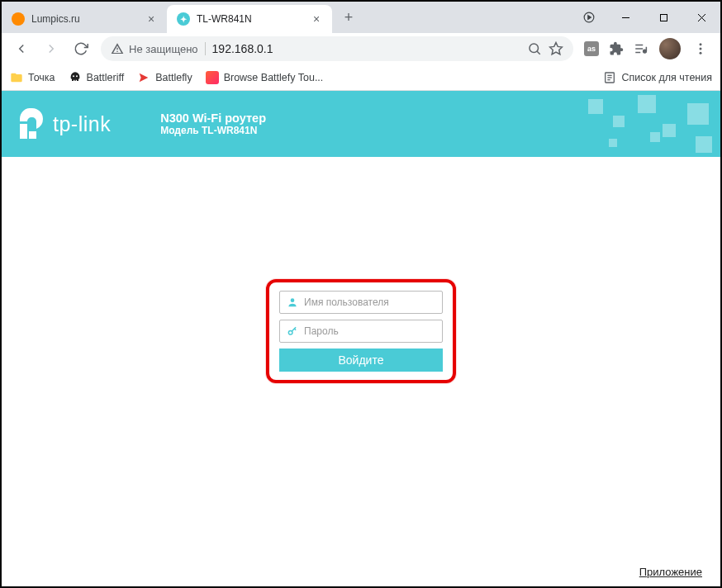 The image size is (722, 588). Describe the element at coordinates (646, 124) in the screenshot. I see `header-decoration-icon` at that location.